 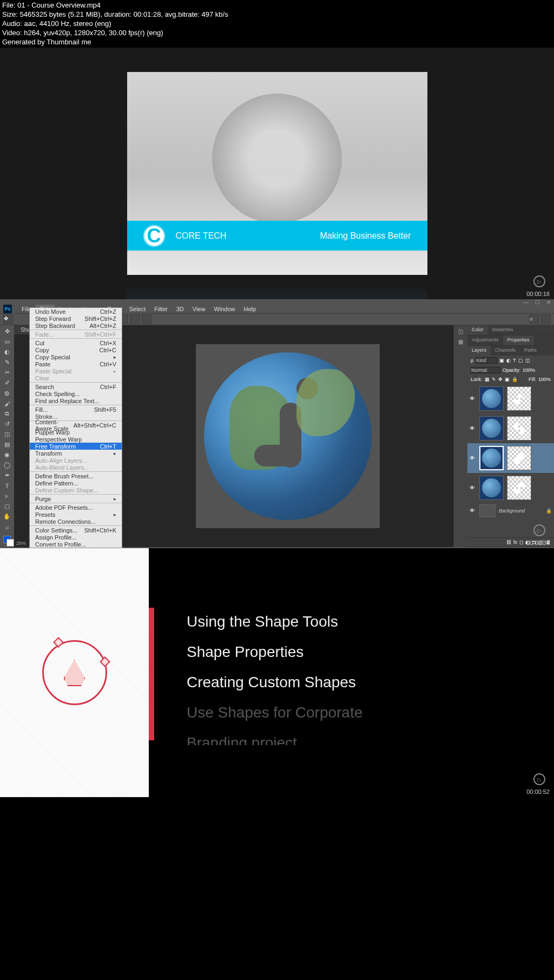 I want to click on menu-filter: Filter, so click(x=161, y=309).